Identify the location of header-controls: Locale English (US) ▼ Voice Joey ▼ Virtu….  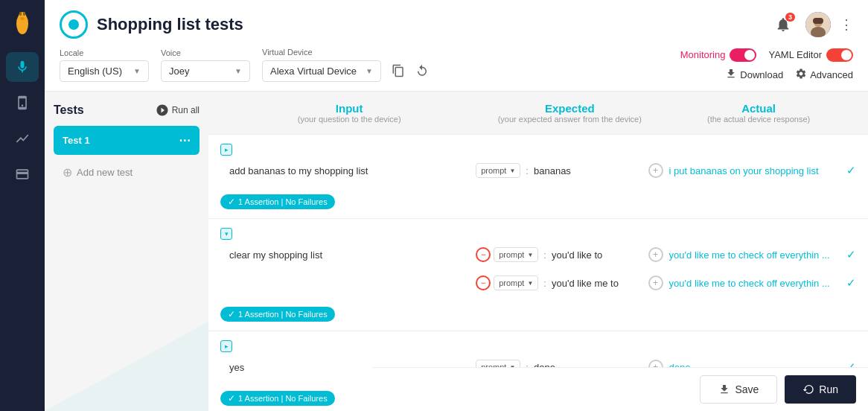
(456, 65).